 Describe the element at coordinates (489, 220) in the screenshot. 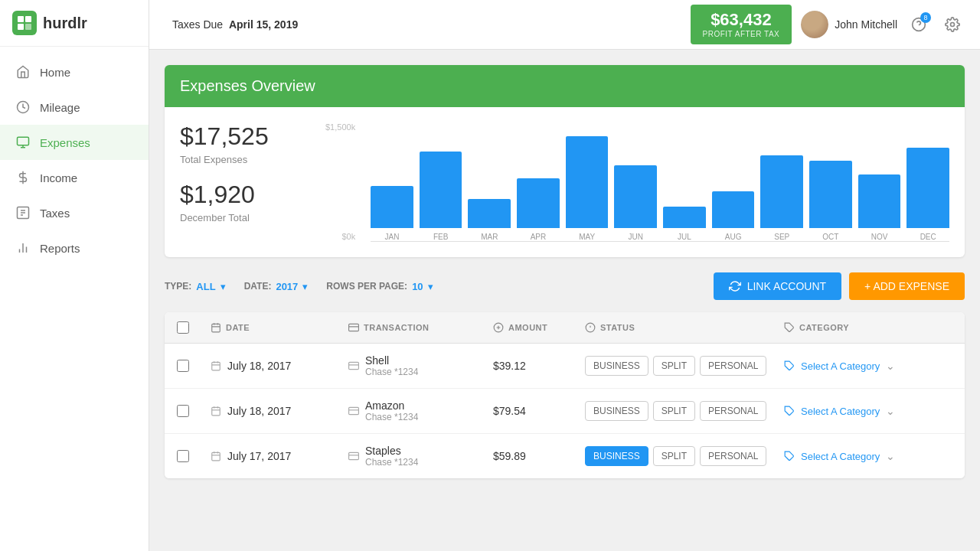

I see `bar-group: MAR` at that location.